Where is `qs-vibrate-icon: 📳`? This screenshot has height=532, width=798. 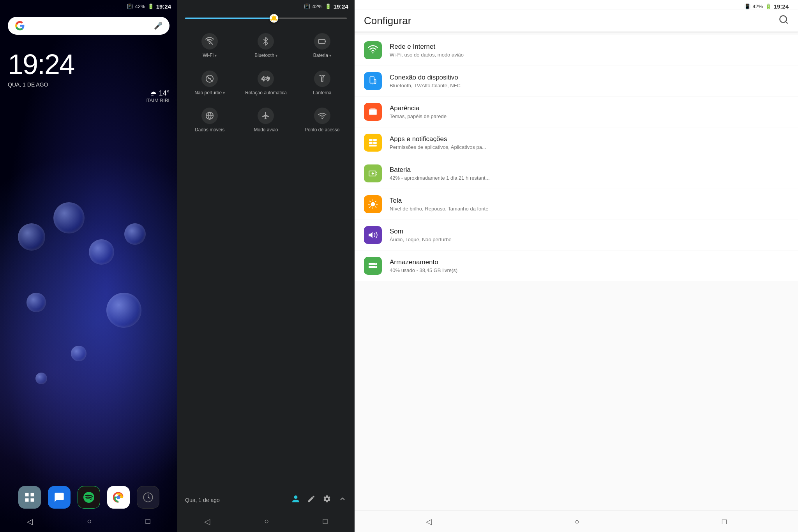 qs-vibrate-icon: 📳 is located at coordinates (307, 6).